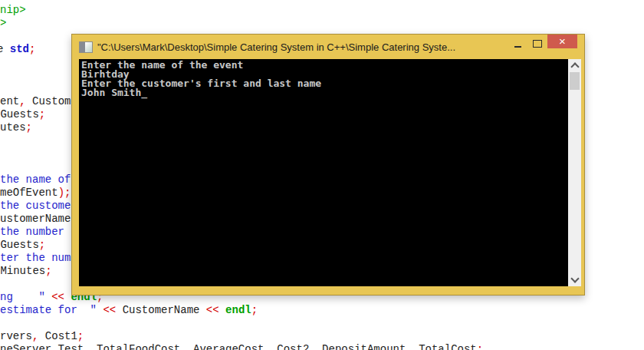 This screenshot has height=350, width=644. What do you see at coordinates (575, 66) in the screenshot?
I see `scroll-up-button` at bounding box center [575, 66].